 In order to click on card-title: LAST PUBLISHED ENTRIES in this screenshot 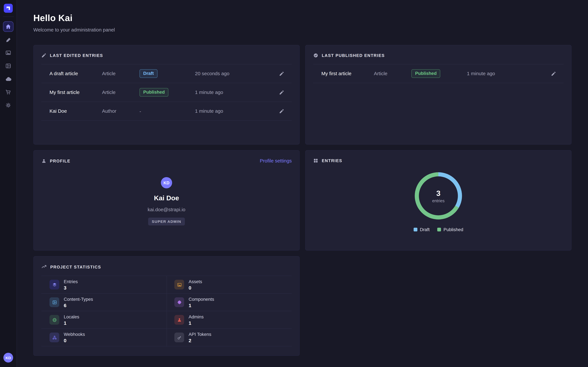, I will do `click(353, 55)`.